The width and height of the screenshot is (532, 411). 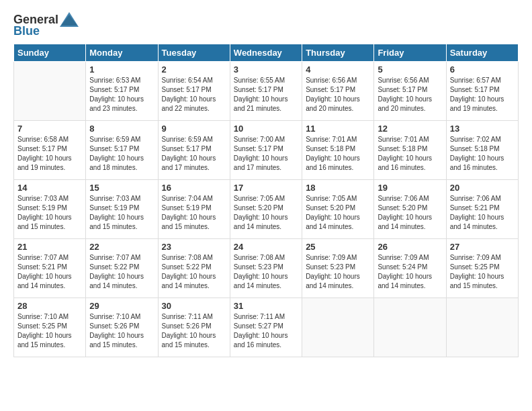 What do you see at coordinates (339, 150) in the screenshot?
I see `calendar-cell: 11Sunrise: 7:01 AM Sunset: 5:18 PM Dayli…` at bounding box center [339, 150].